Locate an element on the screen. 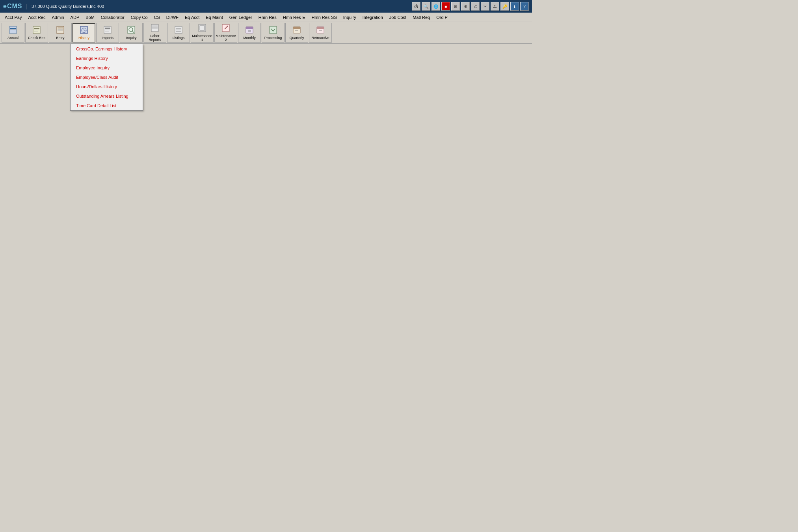  menu-item-eq-acct: Eq Acct is located at coordinates (192, 17).